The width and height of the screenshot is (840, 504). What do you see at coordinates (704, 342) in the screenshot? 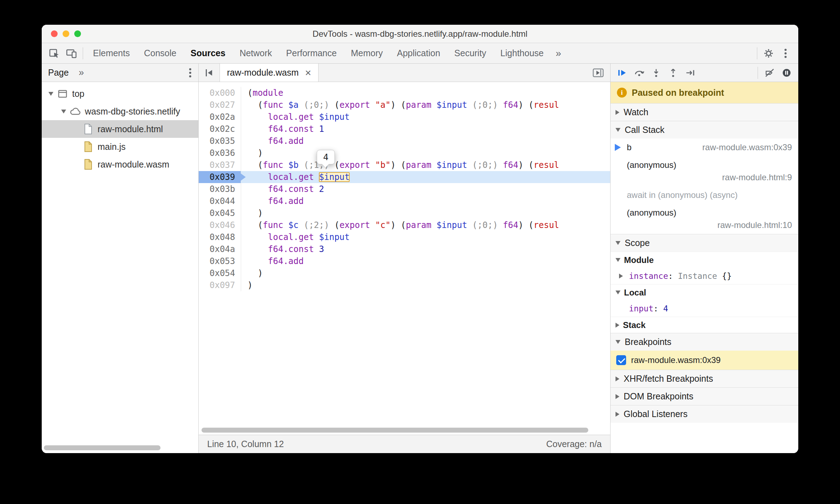
I see `section-breakpoints: Breakpoints` at bounding box center [704, 342].